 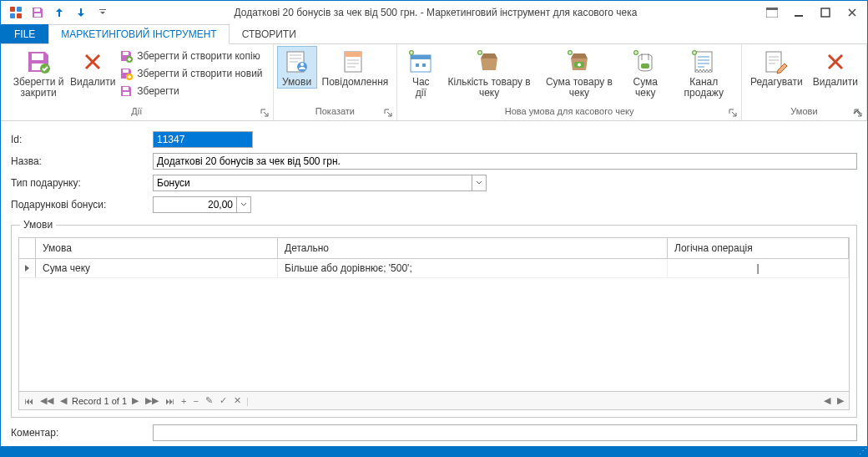 What do you see at coordinates (336, 111) in the screenshot?
I see `ribbon-group-show-label: Показати` at bounding box center [336, 111].